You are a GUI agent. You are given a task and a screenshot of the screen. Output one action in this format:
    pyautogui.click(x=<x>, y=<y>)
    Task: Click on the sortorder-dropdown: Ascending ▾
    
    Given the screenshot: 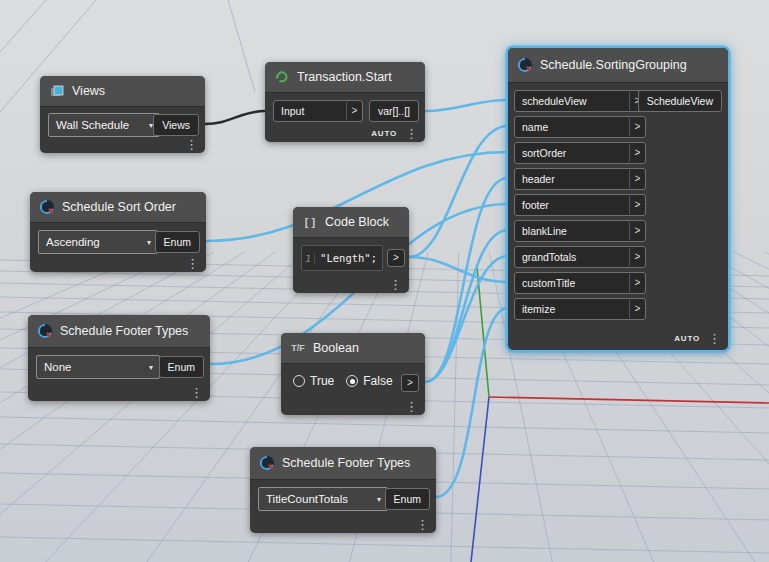 What is the action you would take?
    pyautogui.click(x=98, y=242)
    